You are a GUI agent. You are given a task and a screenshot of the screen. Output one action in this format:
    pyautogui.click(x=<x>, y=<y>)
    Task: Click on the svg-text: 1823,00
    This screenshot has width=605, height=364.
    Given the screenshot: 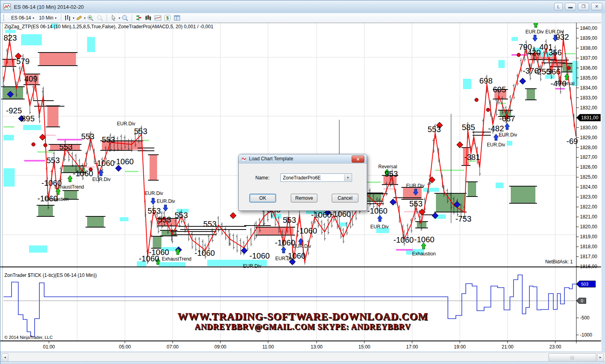 What is the action you would take?
    pyautogui.click(x=589, y=197)
    